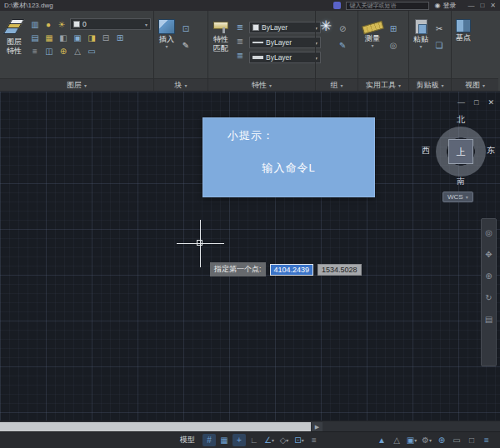 The height and width of the screenshot is (448, 500). What do you see at coordinates (342, 45) in the screenshot?
I see `group-edit-icon: ✎` at bounding box center [342, 45].